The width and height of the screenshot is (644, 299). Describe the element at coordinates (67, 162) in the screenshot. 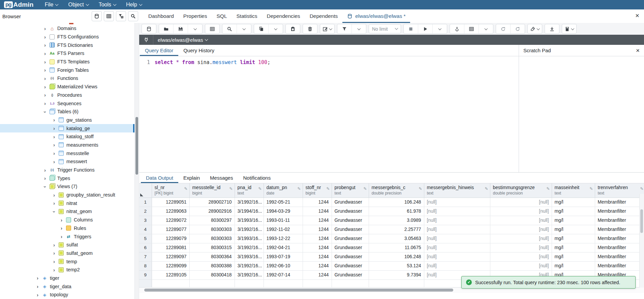

I see `tree-item-messwert: ›messwert` at that location.